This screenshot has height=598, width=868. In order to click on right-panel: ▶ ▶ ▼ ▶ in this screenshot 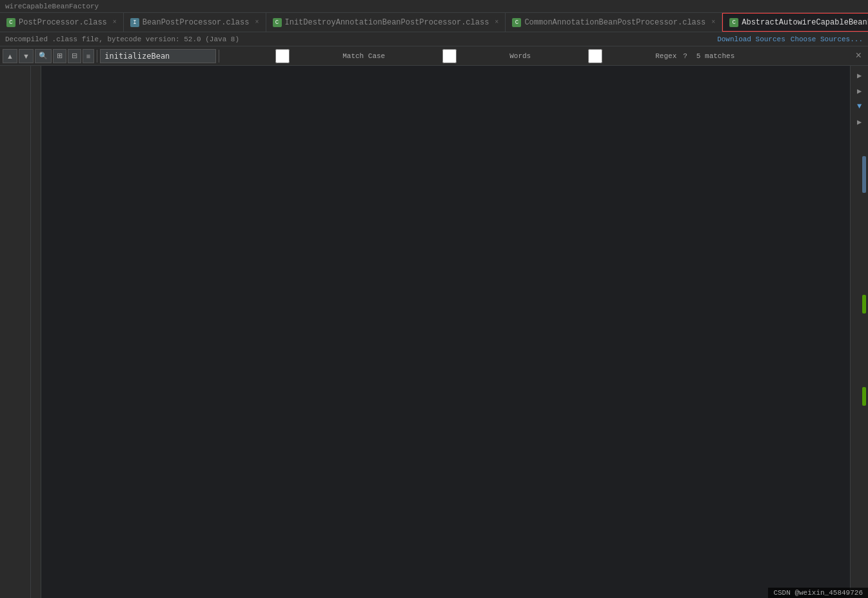, I will do `click(859, 332)`.